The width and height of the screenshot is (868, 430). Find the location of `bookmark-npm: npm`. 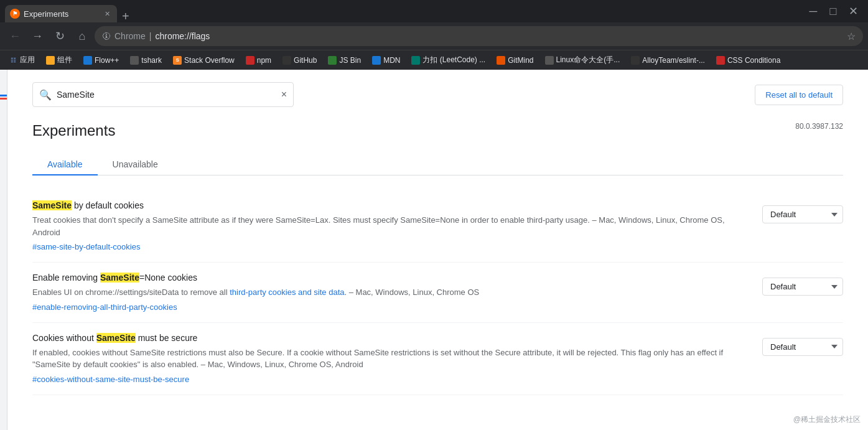

bookmark-npm: npm is located at coordinates (259, 60).